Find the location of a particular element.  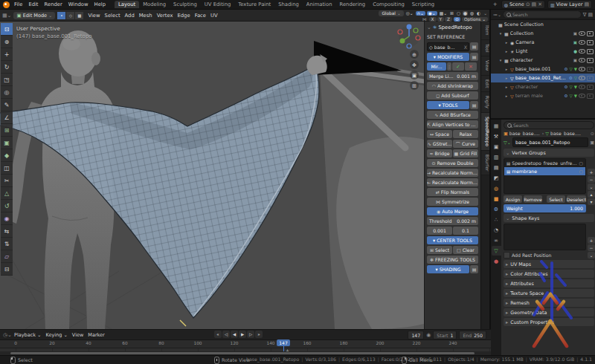

section-uv-maps: ▸UV Maps is located at coordinates (549, 264).